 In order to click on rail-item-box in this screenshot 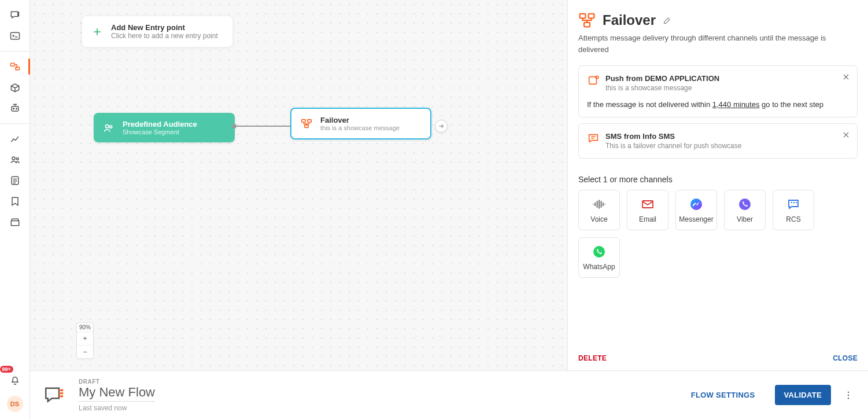, I will do `click(15, 87)`.